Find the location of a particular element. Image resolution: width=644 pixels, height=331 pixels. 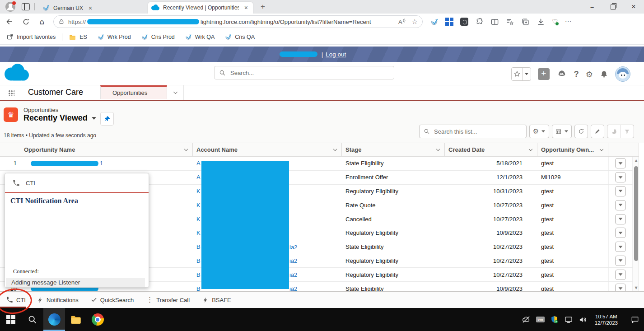

split-screen-icon is located at coordinates (495, 22).